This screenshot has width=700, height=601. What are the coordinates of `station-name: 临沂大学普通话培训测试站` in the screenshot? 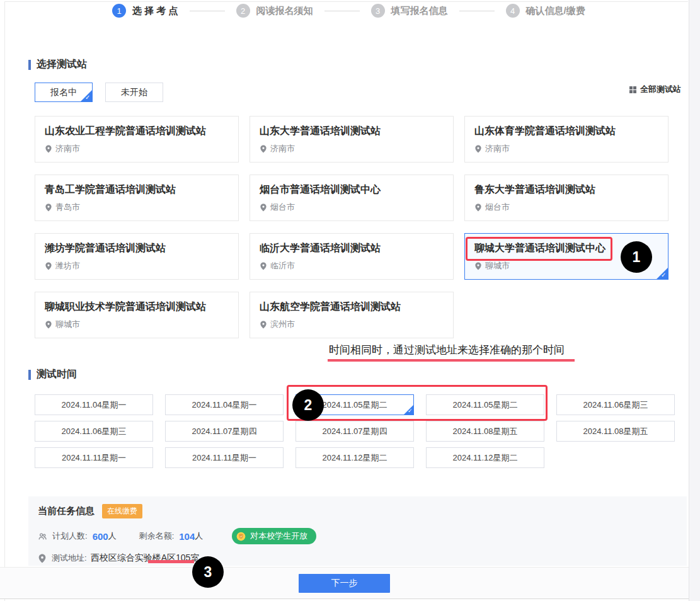 It's located at (352, 248).